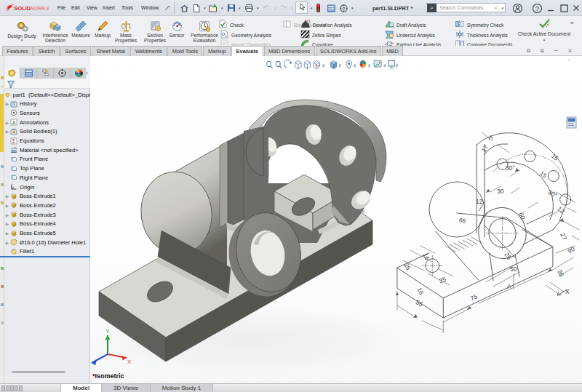  Describe the element at coordinates (463, 220) in the screenshot. I see `svg-text: 66` at that location.